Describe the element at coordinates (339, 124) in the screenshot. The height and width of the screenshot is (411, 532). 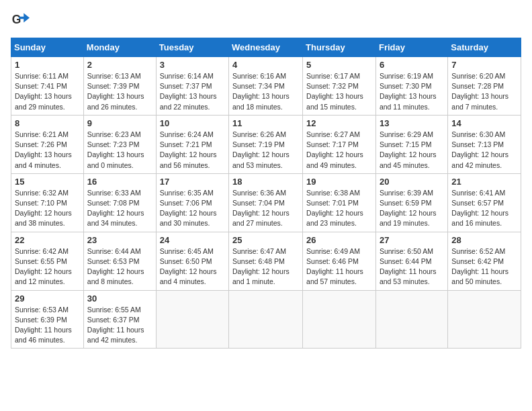
I see `day-number: 12` at that location.